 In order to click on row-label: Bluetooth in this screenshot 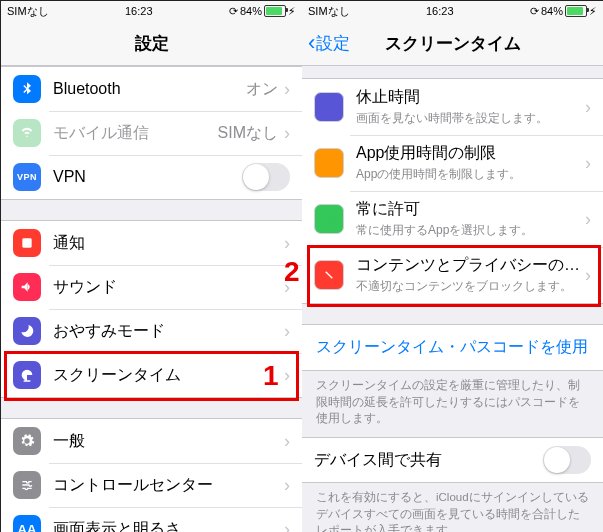, I will do `click(150, 89)`.